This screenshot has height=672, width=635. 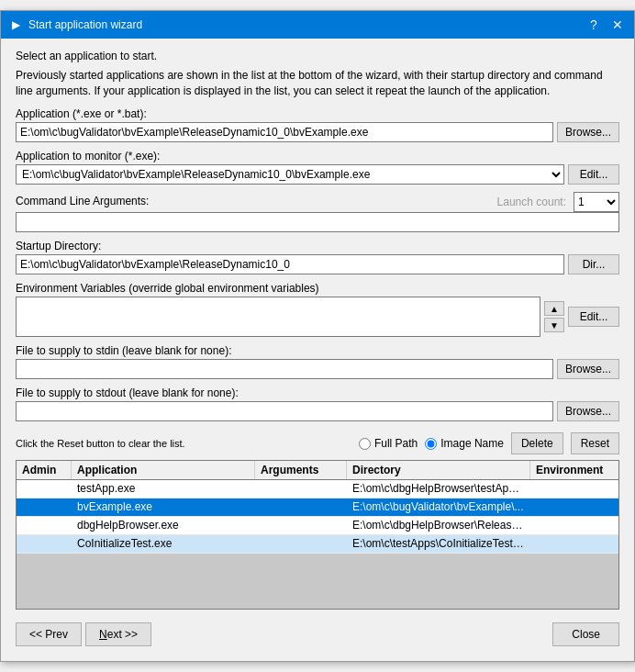 What do you see at coordinates (318, 489) in the screenshot?
I see `table-row: testApp.exe E:\om\c\dbgHelpBrowser\testA…` at bounding box center [318, 489].